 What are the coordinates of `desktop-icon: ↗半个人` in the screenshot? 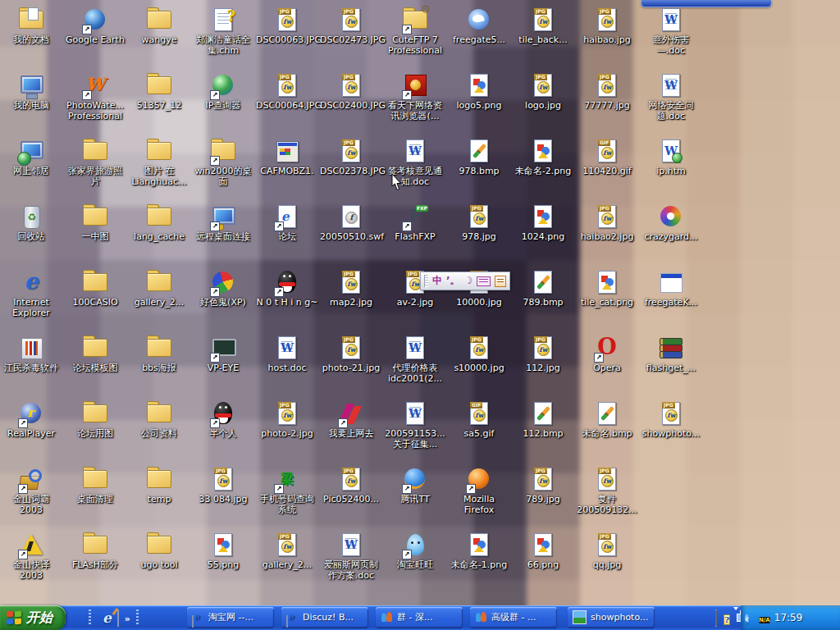 It's located at (223, 420).